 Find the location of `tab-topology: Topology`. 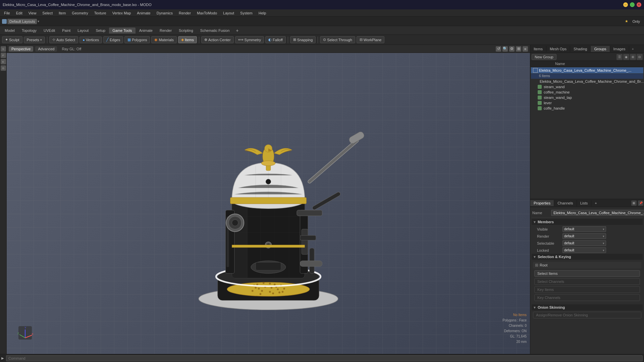

tab-topology: Topology is located at coordinates (29, 31).